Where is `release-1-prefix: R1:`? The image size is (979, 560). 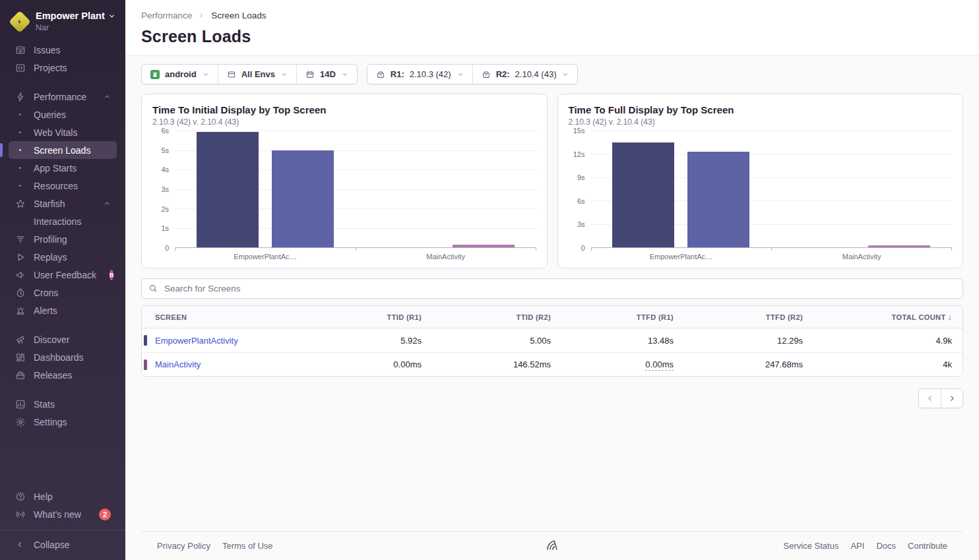
release-1-prefix: R1: is located at coordinates (397, 74).